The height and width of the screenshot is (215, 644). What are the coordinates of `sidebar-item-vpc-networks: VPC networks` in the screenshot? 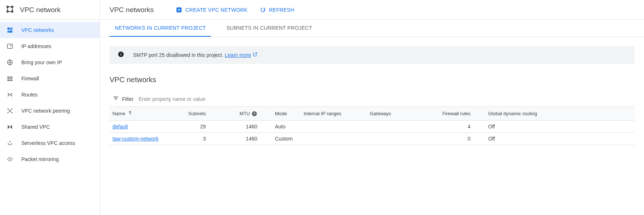 It's located at (50, 30).